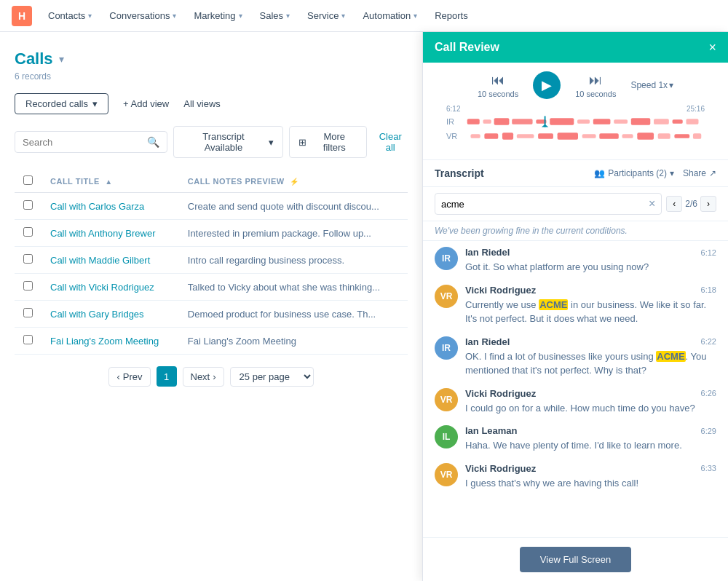 This screenshot has width=728, height=581. What do you see at coordinates (708, 204) in the screenshot?
I see `search-next-button: ›` at bounding box center [708, 204].